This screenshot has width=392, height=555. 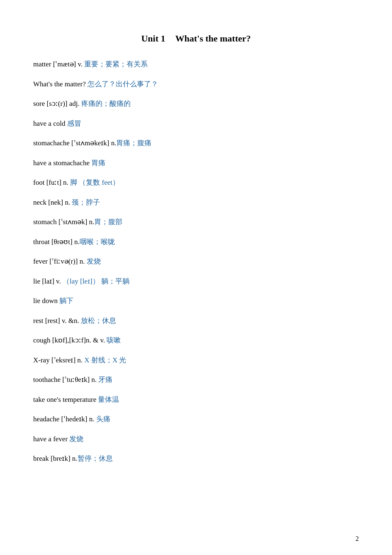 What do you see at coordinates (65, 399) in the screenshot?
I see `vocab-en: take one's temperature` at bounding box center [65, 399].